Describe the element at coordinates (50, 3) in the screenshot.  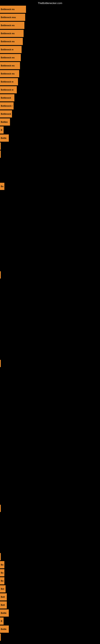
I see `site-title: TheBottlenecker.com` at that location.